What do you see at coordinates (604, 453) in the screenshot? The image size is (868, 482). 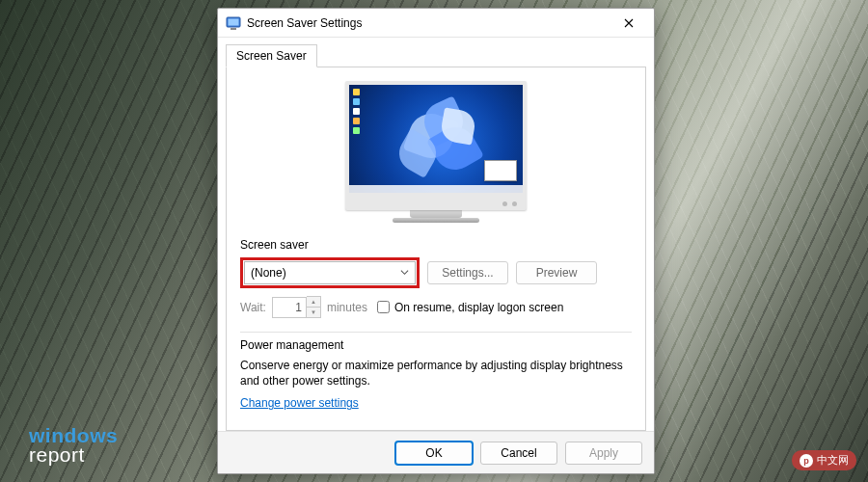 I see `apply-button: Apply` at bounding box center [604, 453].